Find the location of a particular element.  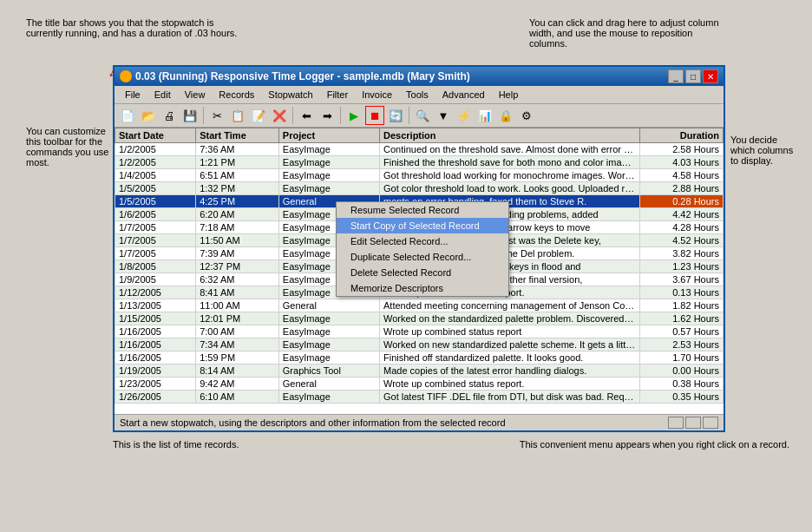

toolbar-annotation: You can customize this toolbar for the c… is located at coordinates (69, 248).